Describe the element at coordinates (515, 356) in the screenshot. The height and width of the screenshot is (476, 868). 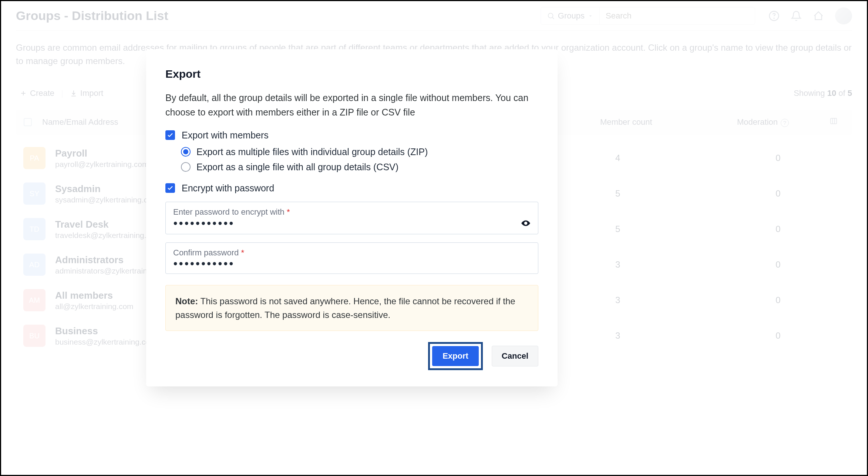
I see `cancel-button: Cancel` at that location.